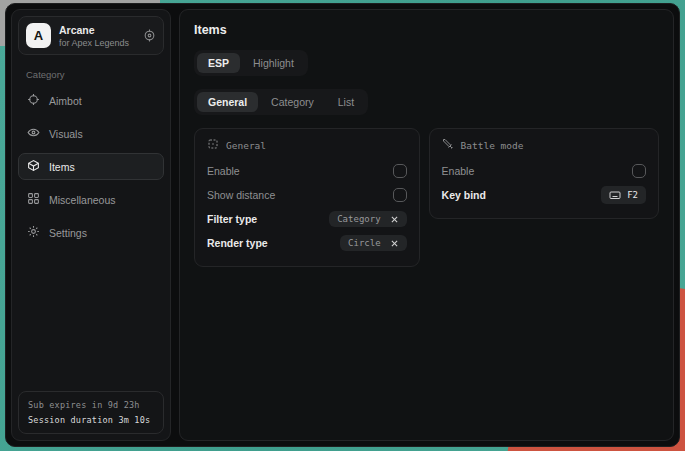  What do you see at coordinates (150, 36) in the screenshot?
I see `target-icon` at bounding box center [150, 36].